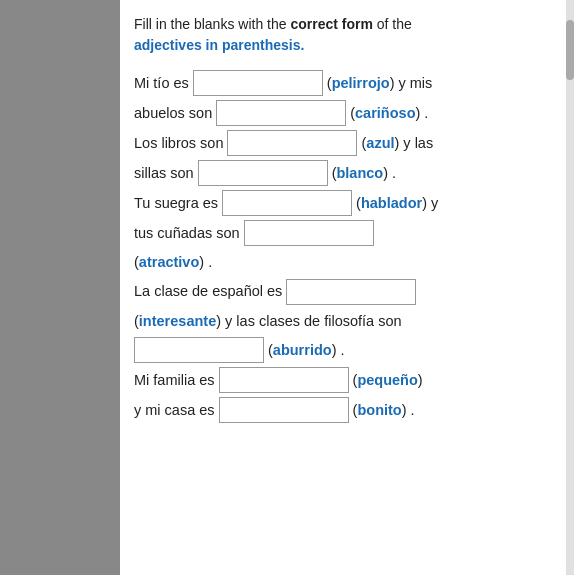  Describe the element at coordinates (345, 83) in the screenshot. I see `sentence-line-s1: Mi tío es(pelirrojo)y mis` at that location.